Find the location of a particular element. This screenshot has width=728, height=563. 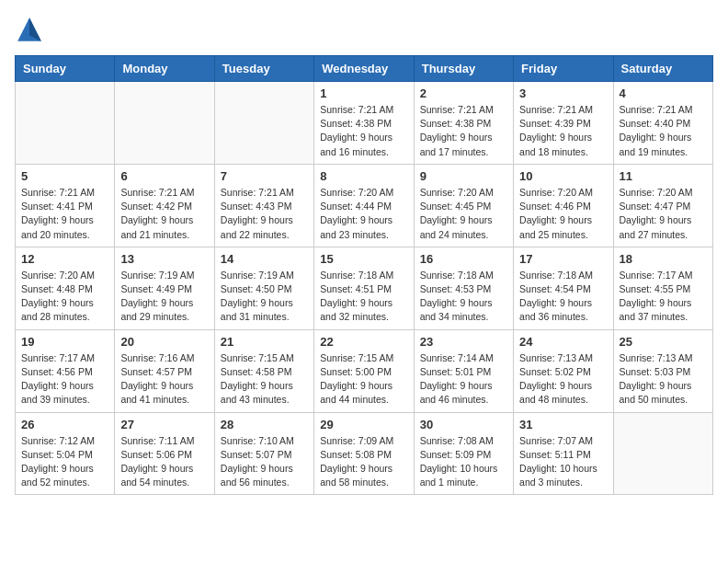

calendar-cell: 4Sunrise: 7:21 AMSunset: 4:40 PMDaylight… is located at coordinates (663, 123).